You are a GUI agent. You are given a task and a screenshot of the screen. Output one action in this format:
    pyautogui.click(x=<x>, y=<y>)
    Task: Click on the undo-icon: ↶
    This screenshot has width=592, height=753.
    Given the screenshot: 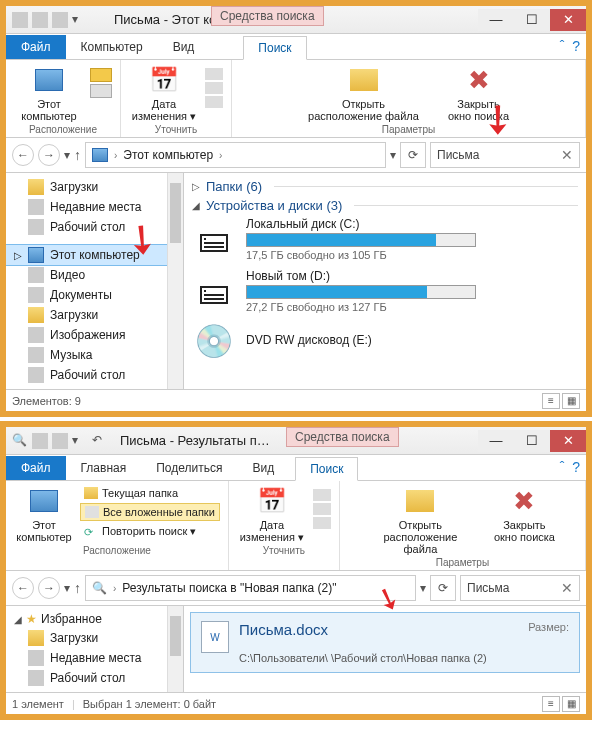 What is the action you would take?
    pyautogui.click(x=100, y=441)
    